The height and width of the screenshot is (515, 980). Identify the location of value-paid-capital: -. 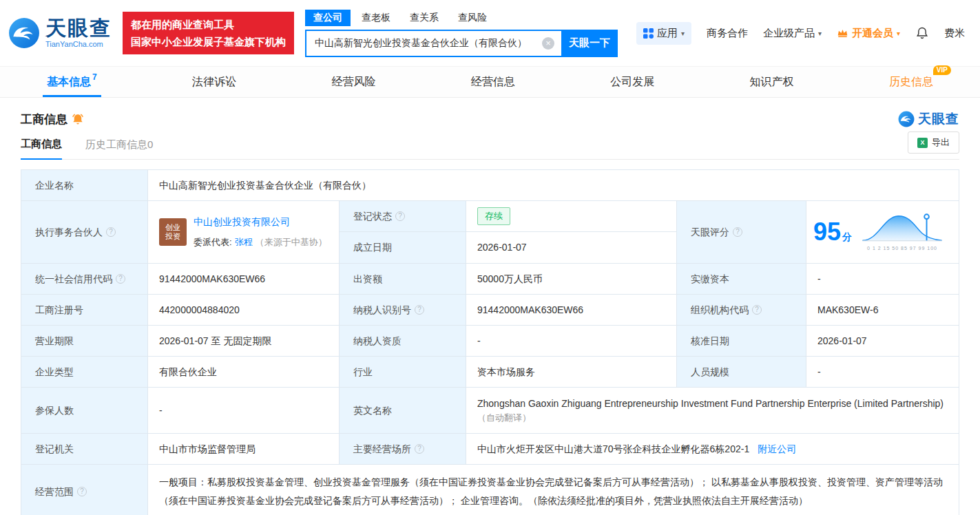
(883, 279).